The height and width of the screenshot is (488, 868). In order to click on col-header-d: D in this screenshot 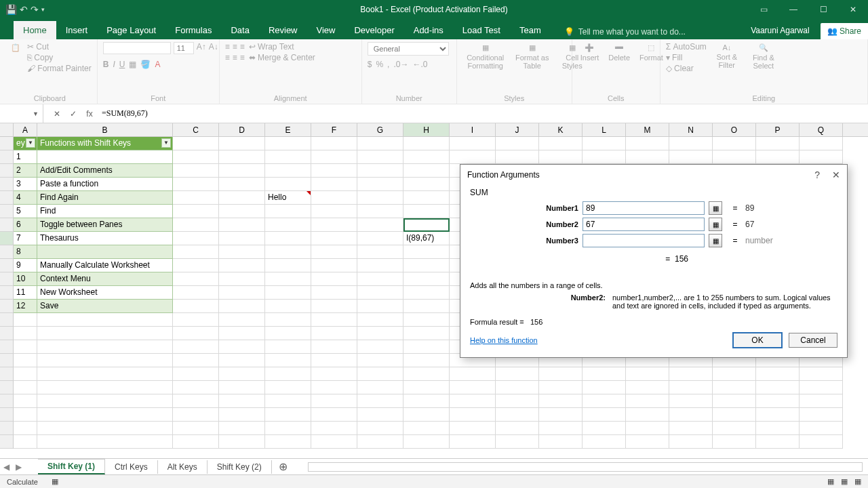, I will do `click(242, 130)`.